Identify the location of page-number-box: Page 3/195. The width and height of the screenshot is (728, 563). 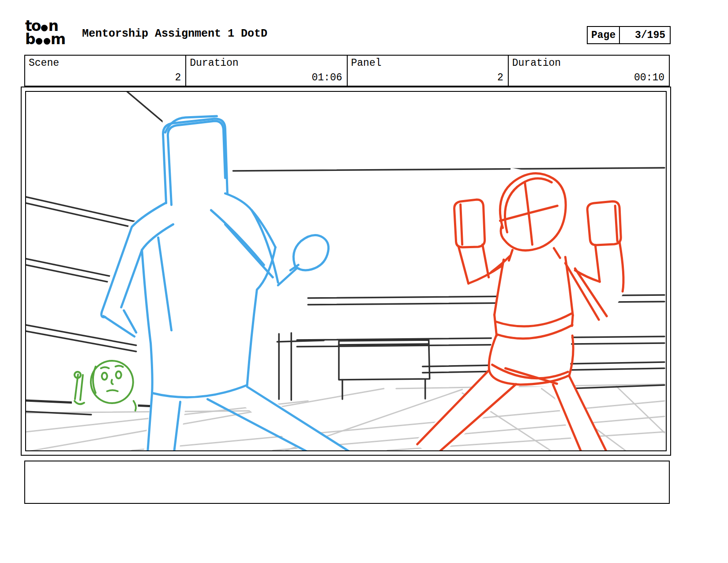
(629, 35).